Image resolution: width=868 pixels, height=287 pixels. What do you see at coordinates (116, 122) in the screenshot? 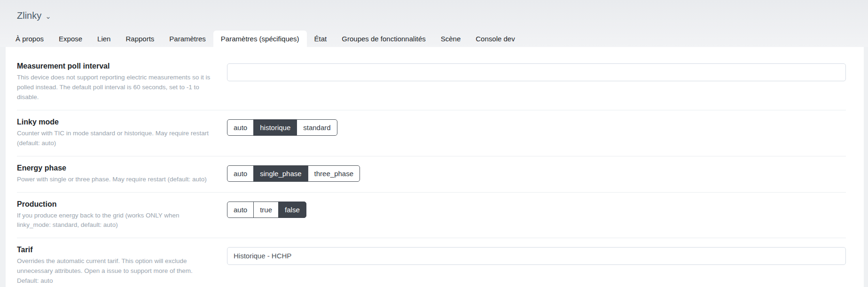
I see `setting-title: Linky mode` at bounding box center [116, 122].